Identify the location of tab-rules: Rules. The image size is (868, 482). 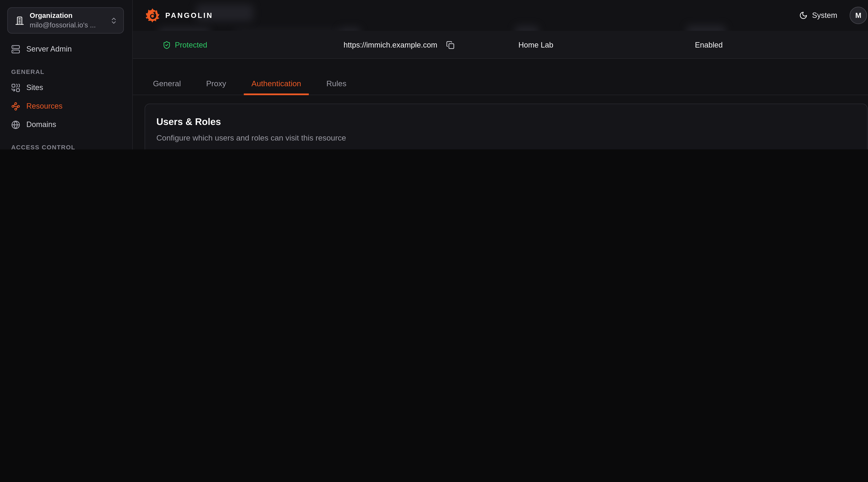
(336, 84).